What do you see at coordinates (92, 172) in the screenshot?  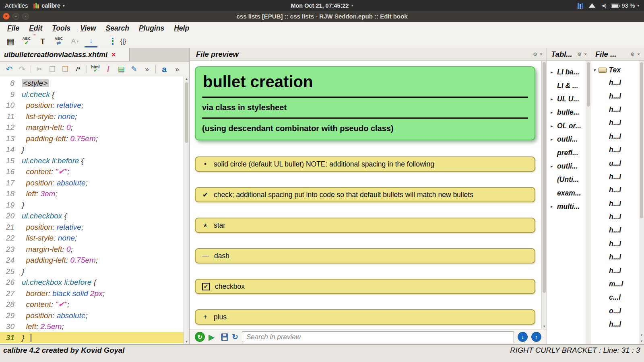 I see `code-line: 16 content: "✔";` at bounding box center [92, 172].